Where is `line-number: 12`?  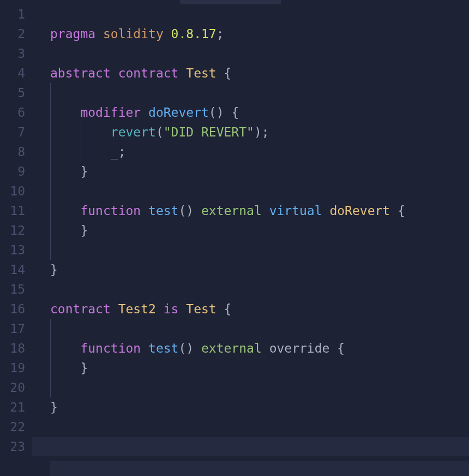 line-number: 12 is located at coordinates (13, 230).